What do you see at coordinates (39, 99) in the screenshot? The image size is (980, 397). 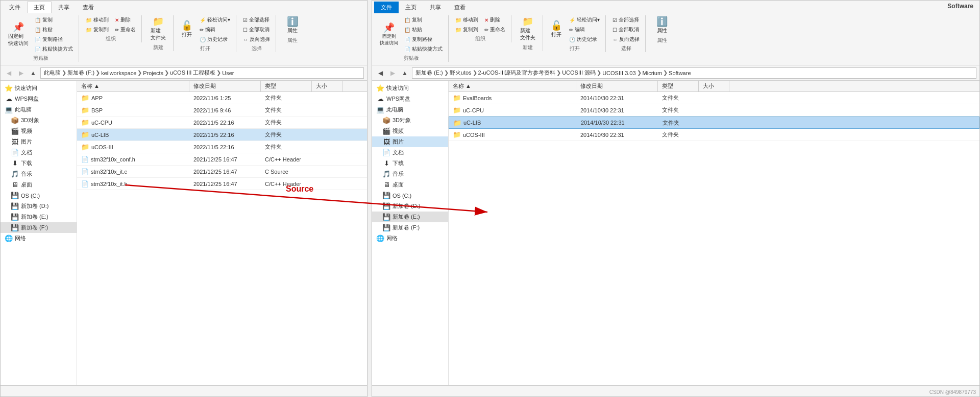 I see `left-sidebar-wps: ☁ WPS网盘` at bounding box center [39, 99].